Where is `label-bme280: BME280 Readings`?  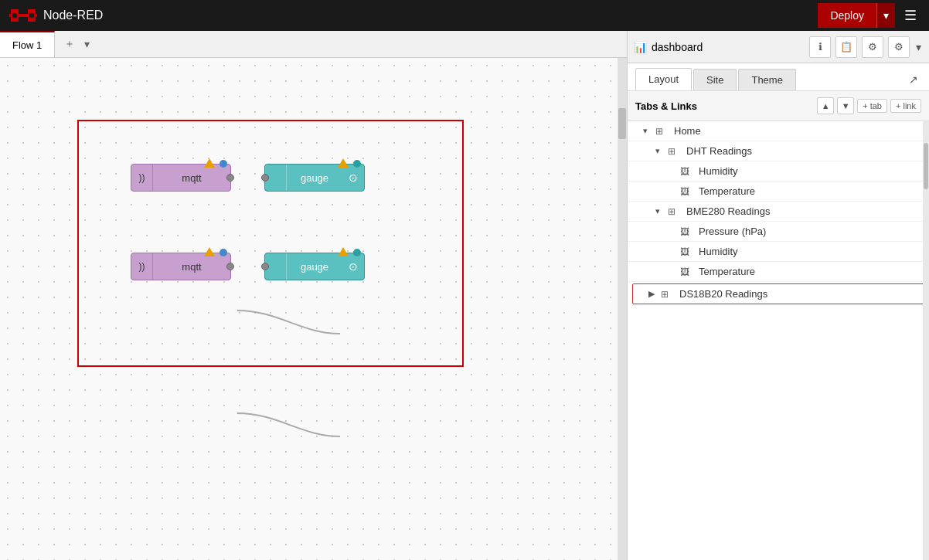 label-bme280: BME280 Readings is located at coordinates (728, 212).